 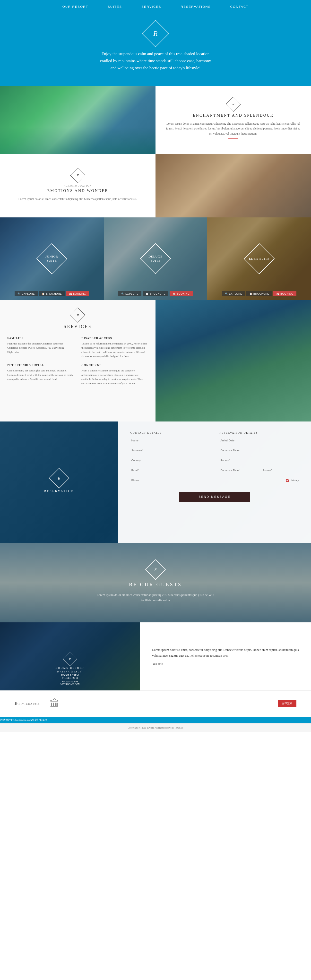 What do you see at coordinates (155, 259) in the screenshot?
I see `suite-deluxe-name: DELUXE SUITE` at bounding box center [155, 259].